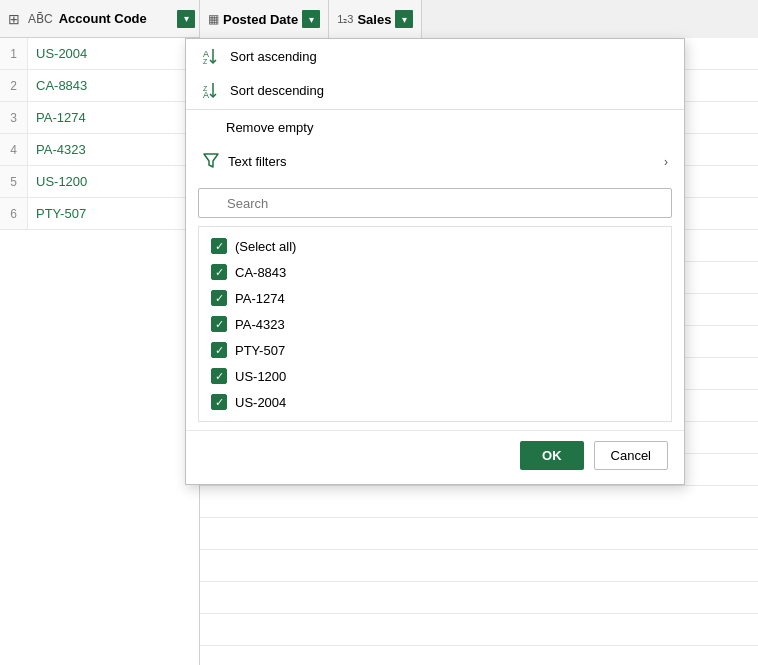 The width and height of the screenshot is (758, 665). What do you see at coordinates (311, 19) in the screenshot?
I see `posted-date-dropdown-btn: ▾` at bounding box center [311, 19].